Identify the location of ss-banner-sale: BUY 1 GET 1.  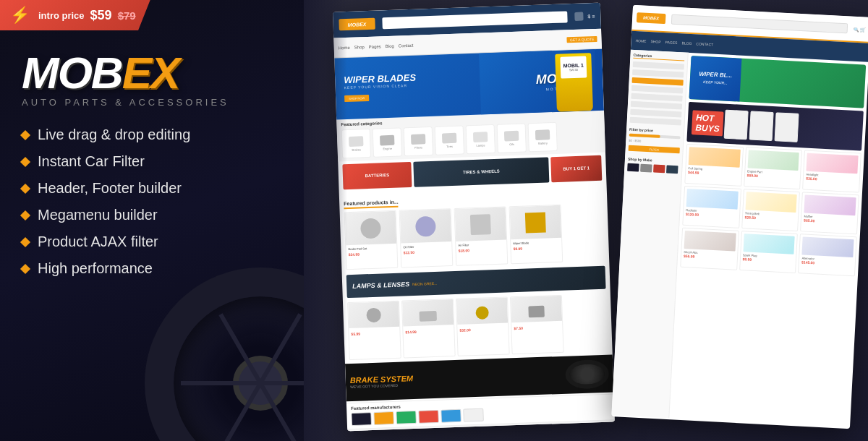
(576, 169).